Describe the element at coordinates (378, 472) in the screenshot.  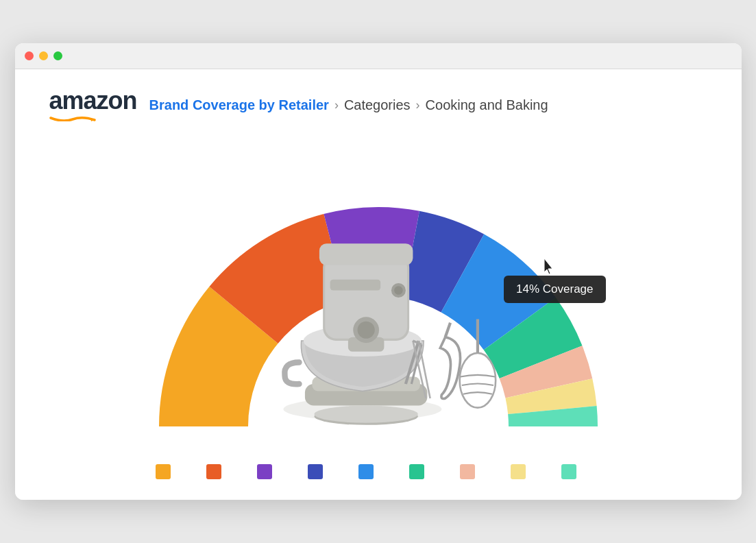
I see `chart-legend` at that location.